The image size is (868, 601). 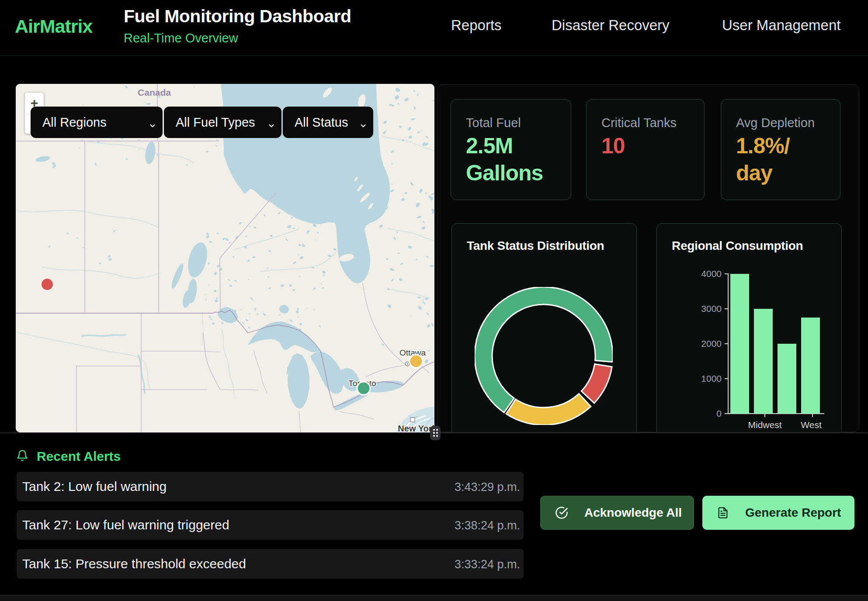 What do you see at coordinates (712, 378) in the screenshot?
I see `svg-text: 1000` at bounding box center [712, 378].